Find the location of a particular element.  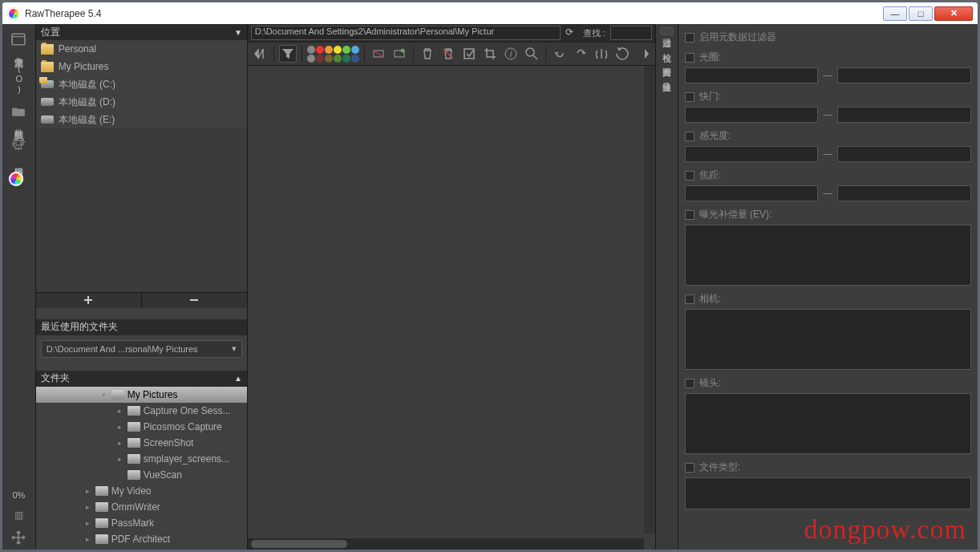

tree-row: ▸Capture One Sess... is located at coordinates (141, 411).